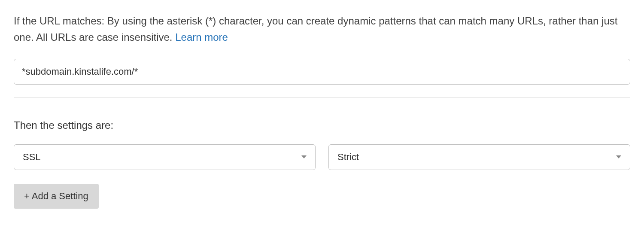  I want to click on add-setting-button: + Add a Setting, so click(56, 196).